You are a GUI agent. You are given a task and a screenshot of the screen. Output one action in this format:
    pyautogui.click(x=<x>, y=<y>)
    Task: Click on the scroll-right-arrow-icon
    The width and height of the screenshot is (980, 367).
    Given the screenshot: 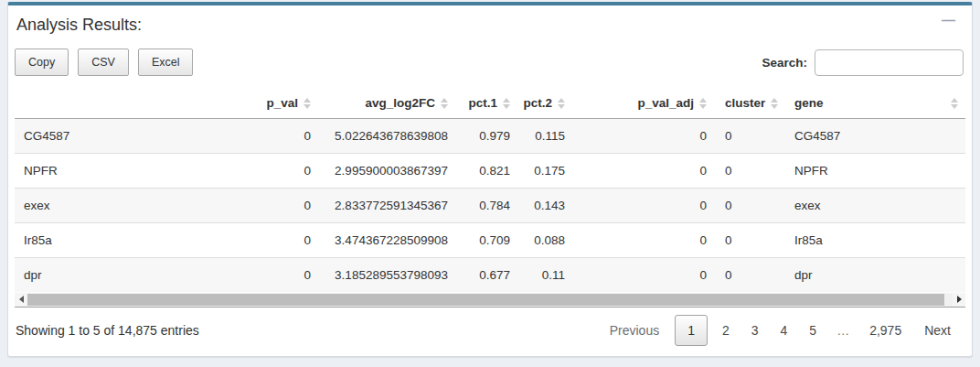 What is the action you would take?
    pyautogui.click(x=959, y=300)
    